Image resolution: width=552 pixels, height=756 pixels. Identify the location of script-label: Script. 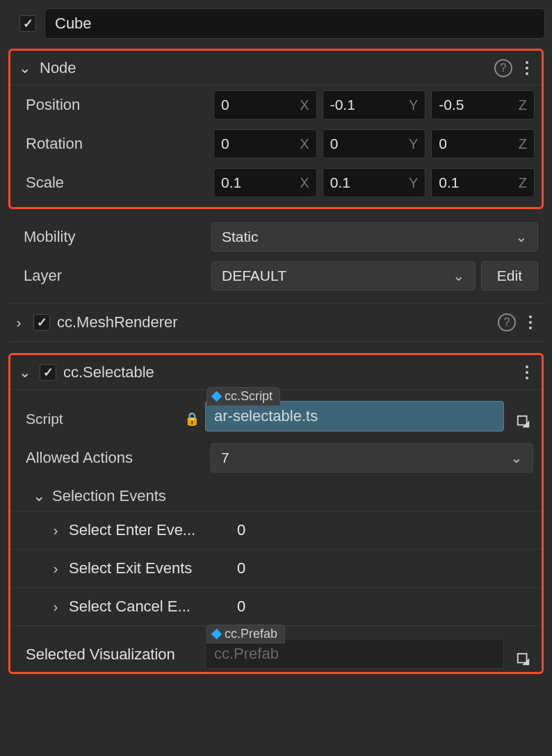
(44, 419).